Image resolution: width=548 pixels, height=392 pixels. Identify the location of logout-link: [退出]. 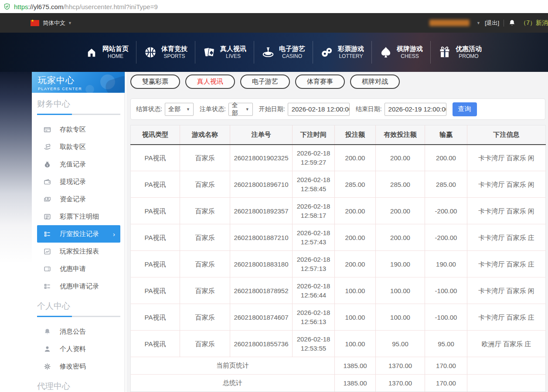
(492, 23).